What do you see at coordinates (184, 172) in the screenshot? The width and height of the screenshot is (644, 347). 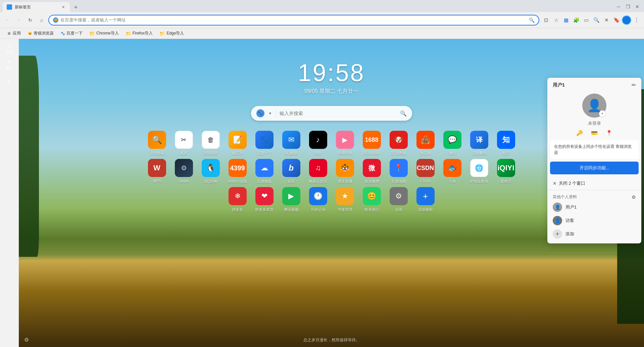 I see `app-steam: ⚙ Steam` at bounding box center [184, 172].